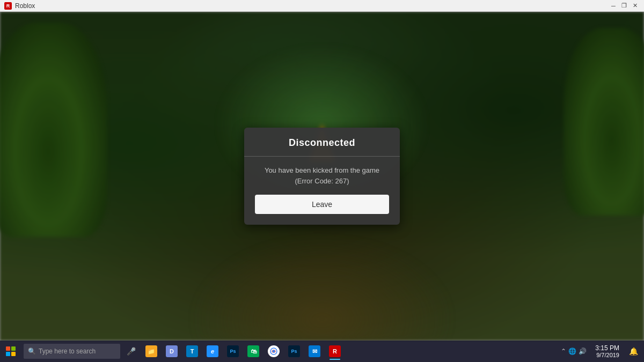 The width and height of the screenshot is (644, 362). I want to click on ie-icon: e, so click(213, 351).